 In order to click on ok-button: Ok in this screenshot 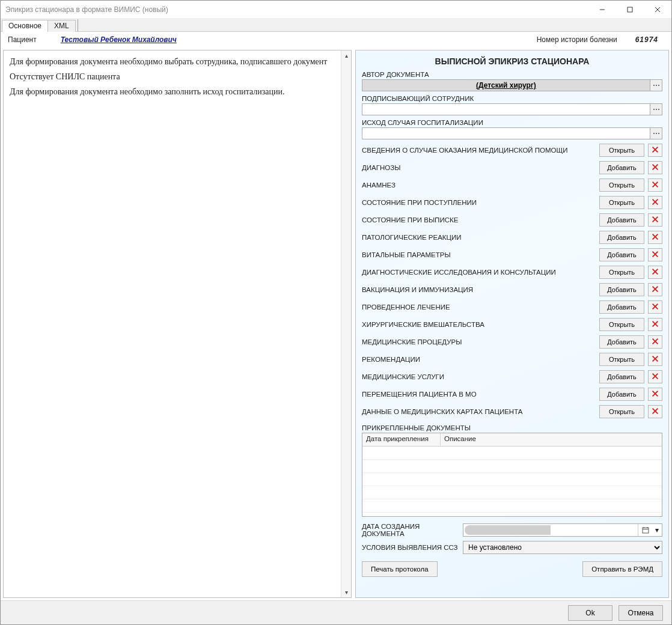, I will do `click(590, 613)`.